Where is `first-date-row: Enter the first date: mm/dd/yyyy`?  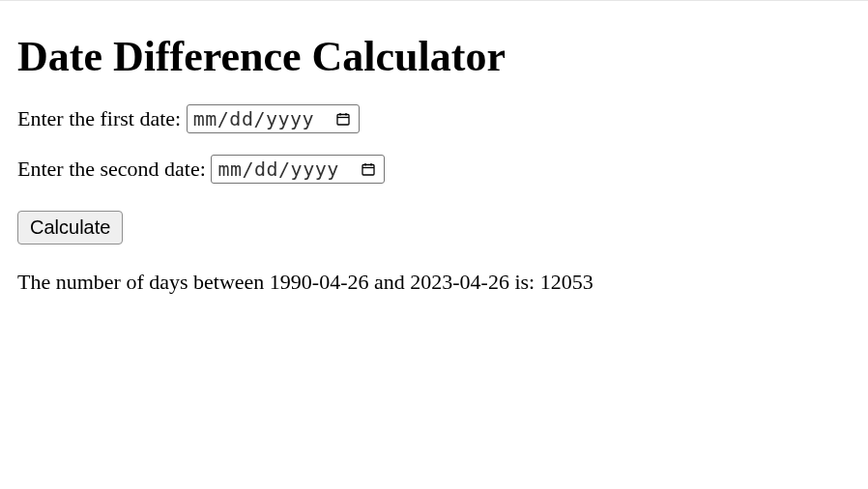 first-date-row: Enter the first date: mm/dd/yyyy is located at coordinates (434, 119).